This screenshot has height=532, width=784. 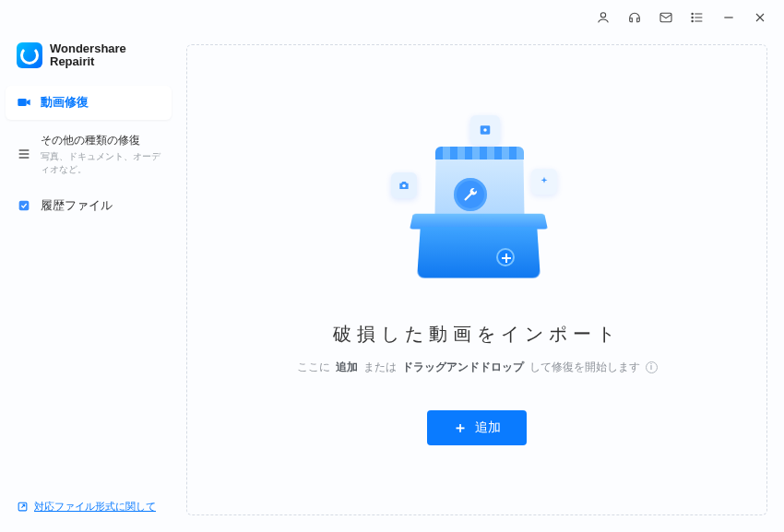 I want to click on sparkle-icon, so click(x=544, y=182).